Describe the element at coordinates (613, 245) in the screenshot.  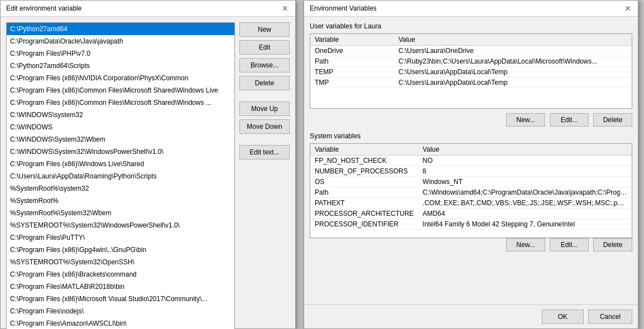
I see `system-delete-button: Delete` at that location.